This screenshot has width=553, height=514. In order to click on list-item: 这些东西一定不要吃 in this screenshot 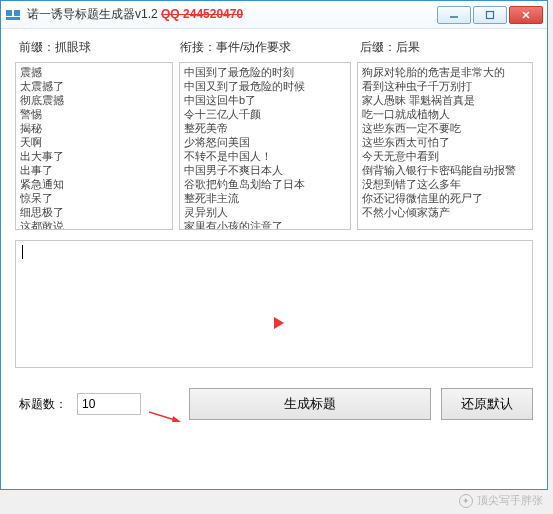, I will do `click(445, 128)`.